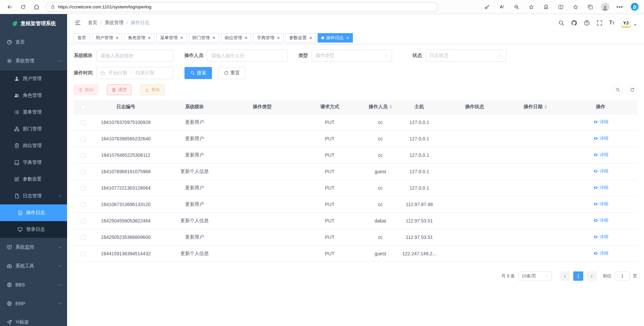 The image size is (644, 326). I want to click on passwords-button, so click(487, 7).